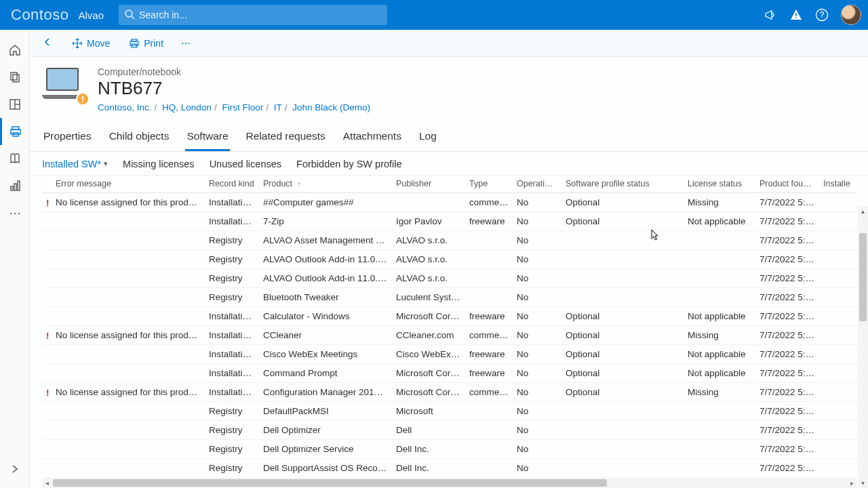 The width and height of the screenshot is (868, 488). What do you see at coordinates (253, 15) in the screenshot?
I see `search-box` at bounding box center [253, 15].